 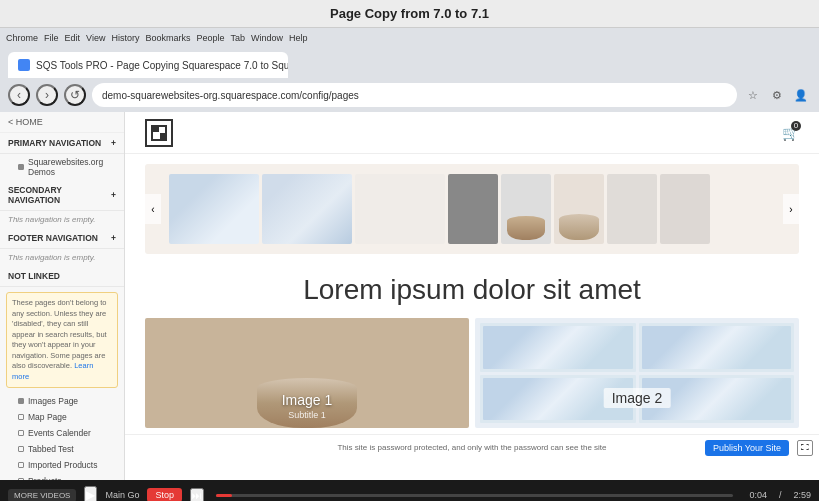 I want to click on image1-block: Image 1 Subtitle 1, so click(x=307, y=373).